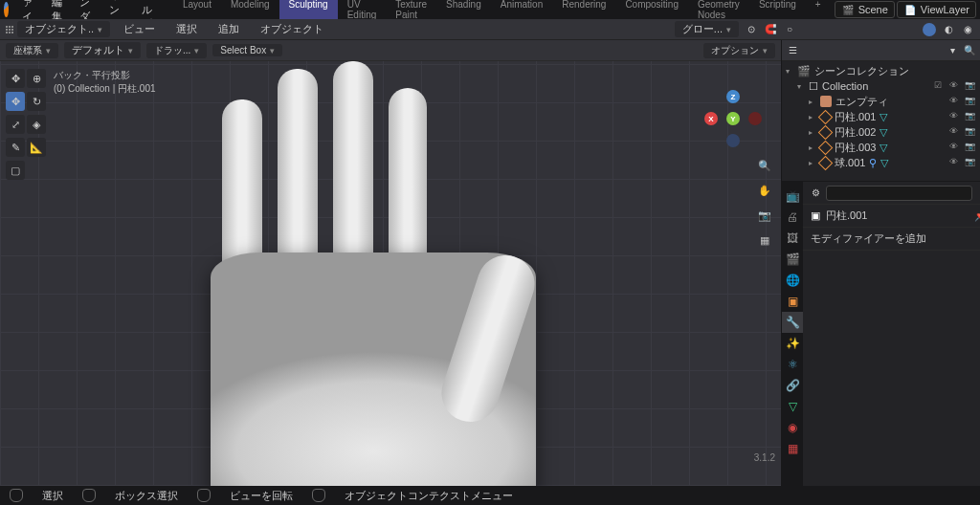 This screenshot has width=980, height=505. What do you see at coordinates (247, 50) in the screenshot?
I see `selectbox-dropdown: Select Box` at bounding box center [247, 50].